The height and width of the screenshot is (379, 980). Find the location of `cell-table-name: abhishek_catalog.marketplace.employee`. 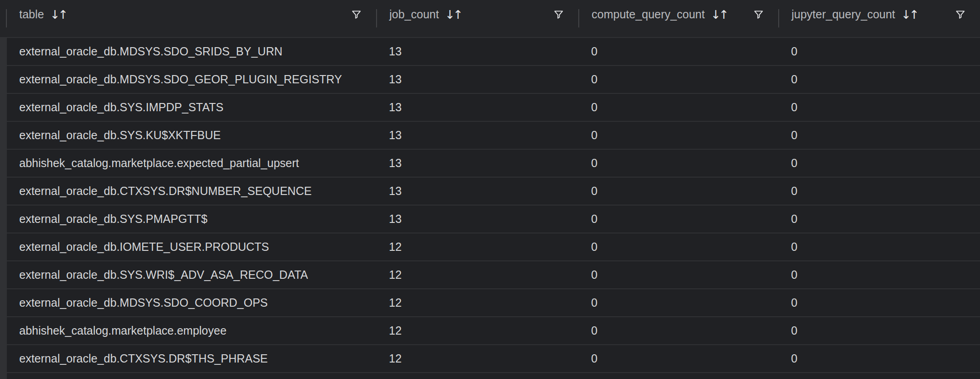

cell-table-name: abhishek_catalog.marketplace.employee is located at coordinates (191, 330).